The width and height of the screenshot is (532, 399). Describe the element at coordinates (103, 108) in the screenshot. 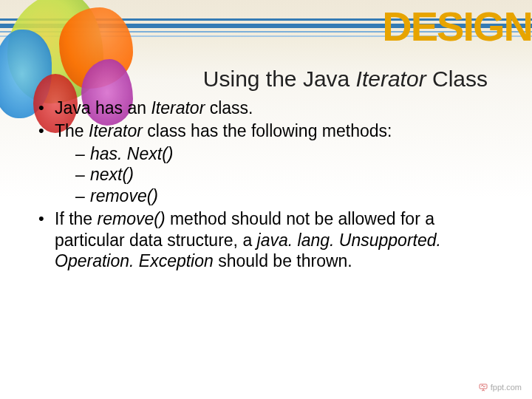

I see `text: Java has an` at that location.